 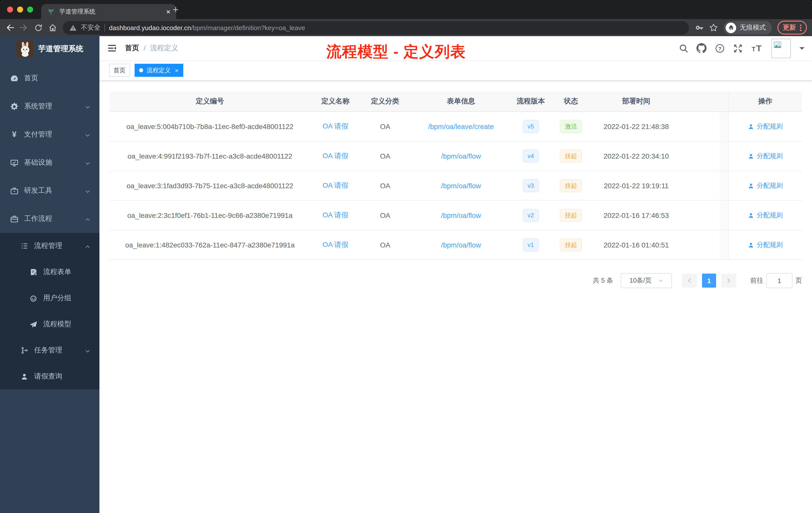 I want to click on browser-toolbar: 不安全 dashboard.yudao.iocoder.cn/bpm/manag…, so click(x=406, y=28).